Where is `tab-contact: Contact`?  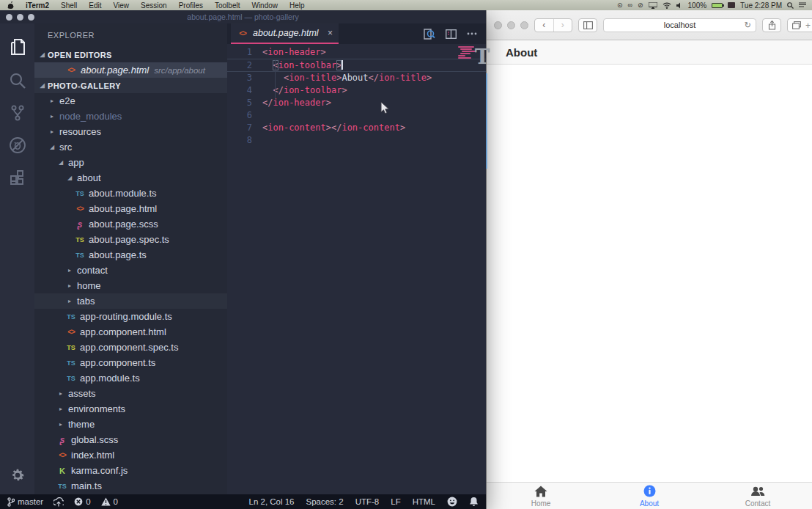 tab-contact: Contact is located at coordinates (758, 496).